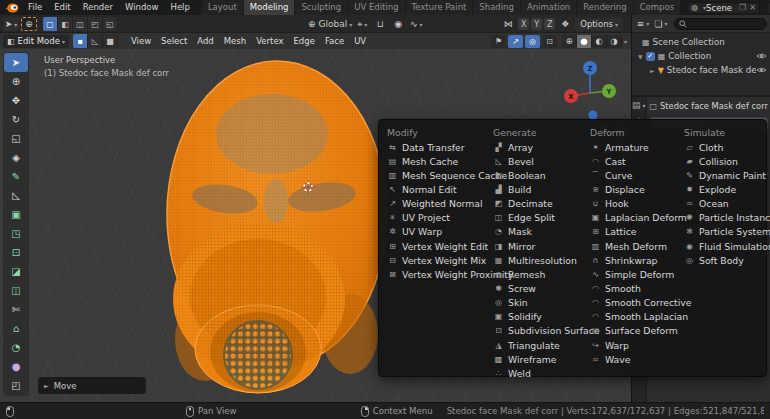 The image size is (770, 419). I want to click on viewport-menu-item: Add, so click(205, 41).